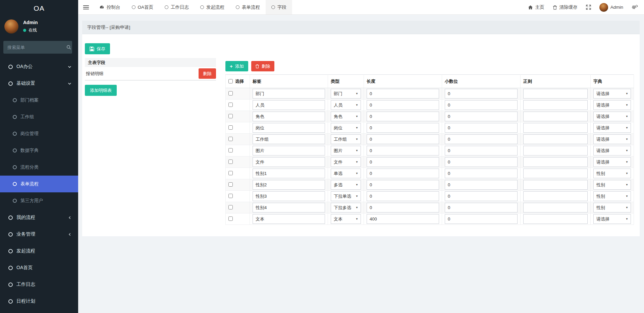 This screenshot has height=313, width=644. Describe the element at coordinates (346, 117) in the screenshot. I see `type-select: 角色▼` at that location.